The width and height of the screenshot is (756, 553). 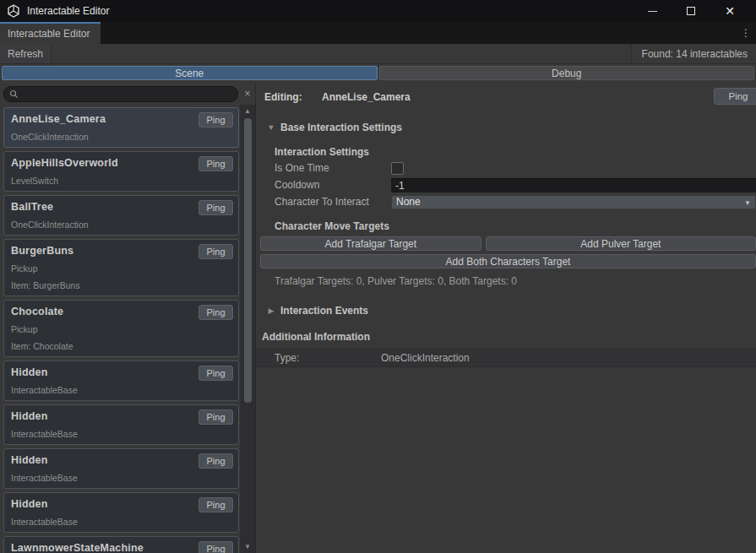 What do you see at coordinates (510, 127) in the screenshot?
I see `foldout-base-interaction-settings: ▼ Base Interaction Settings` at bounding box center [510, 127].